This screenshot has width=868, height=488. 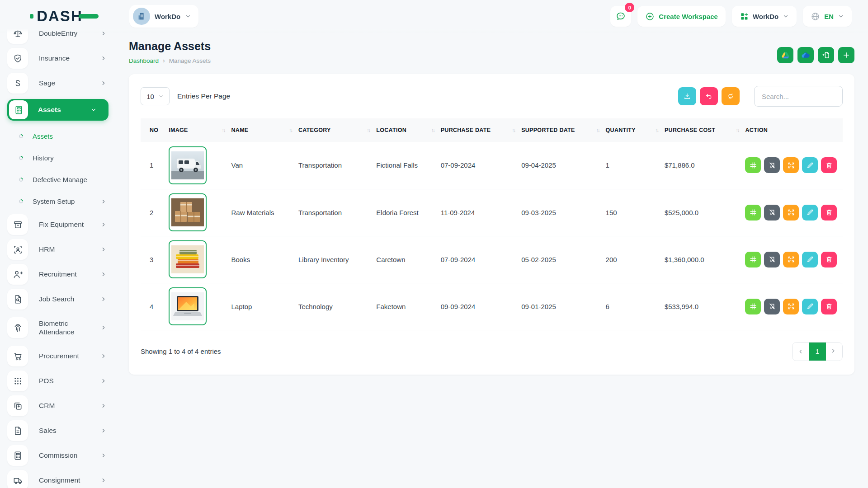 What do you see at coordinates (827, 16) in the screenshot?
I see `language-selector: EN` at bounding box center [827, 16].